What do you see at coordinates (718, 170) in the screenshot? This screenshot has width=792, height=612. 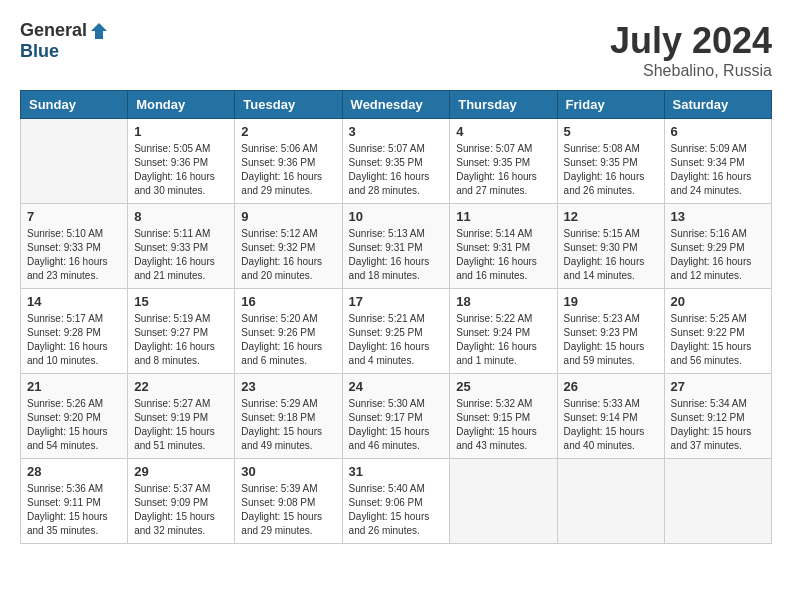 I see `day-info: Sunrise: 5:09 AM Sunset: 9:34 PM Dayligh…` at bounding box center [718, 170].